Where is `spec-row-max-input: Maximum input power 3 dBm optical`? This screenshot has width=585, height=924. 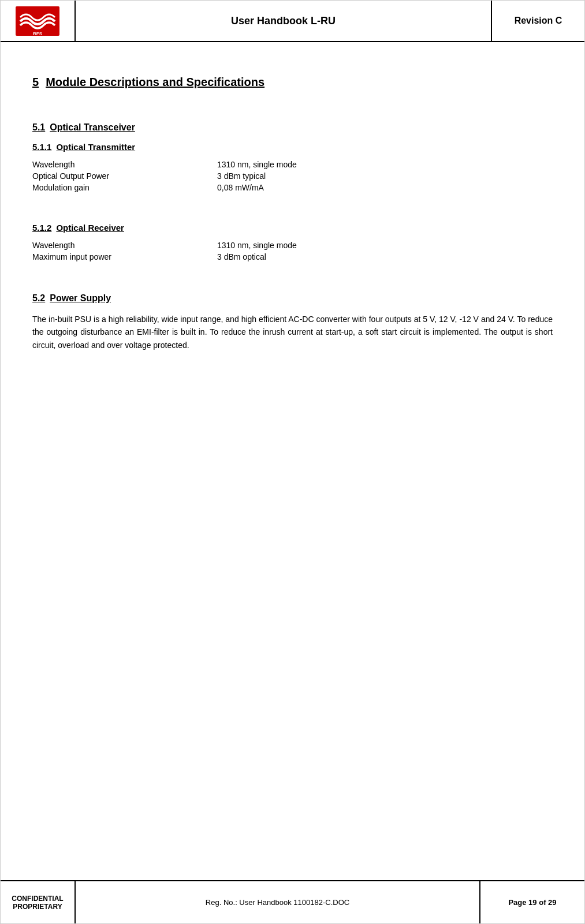 spec-row-max-input: Maximum input power 3 dBm optical is located at coordinates (292, 257).